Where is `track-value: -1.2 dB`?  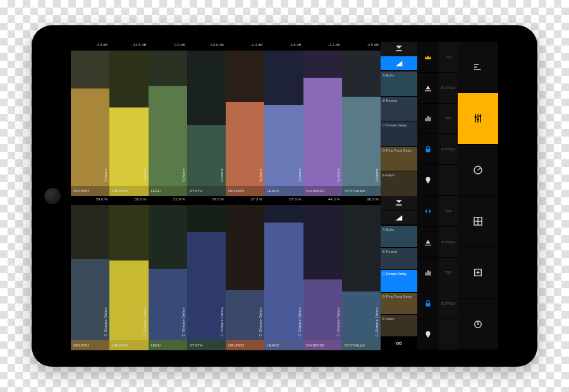 track-value: -1.2 dB is located at coordinates (322, 46).